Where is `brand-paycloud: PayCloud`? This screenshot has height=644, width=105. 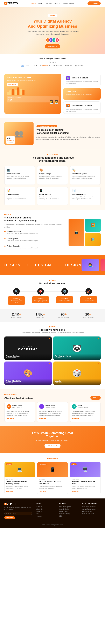 brand-paycloud: PayCloud is located at coordinates (25, 66).